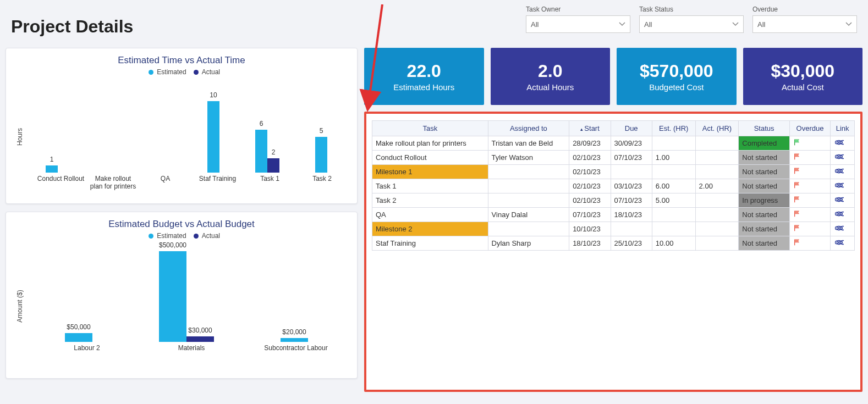 This screenshot has width=868, height=404. What do you see at coordinates (578, 24) in the screenshot?
I see `task-owner-select: All` at bounding box center [578, 24].